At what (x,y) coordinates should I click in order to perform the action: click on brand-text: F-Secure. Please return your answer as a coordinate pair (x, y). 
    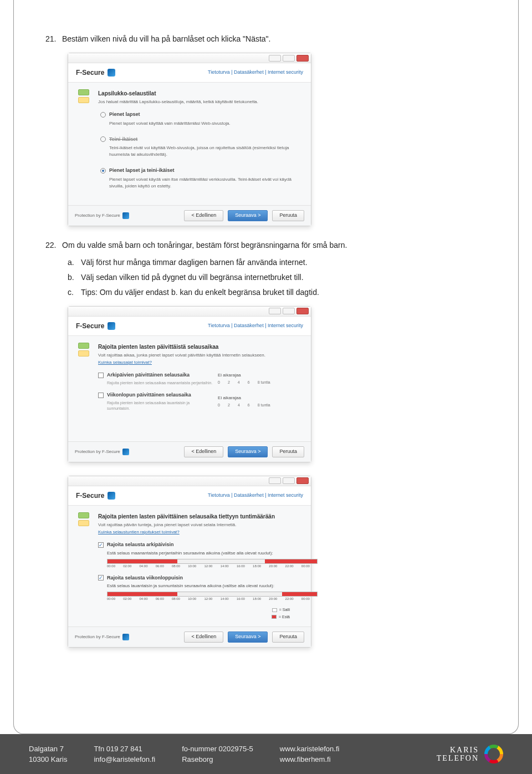
    Looking at the image, I should click on (90, 73).